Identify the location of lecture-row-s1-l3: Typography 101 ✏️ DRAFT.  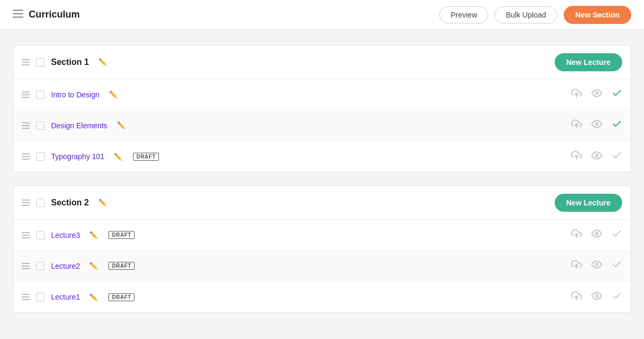
(322, 156).